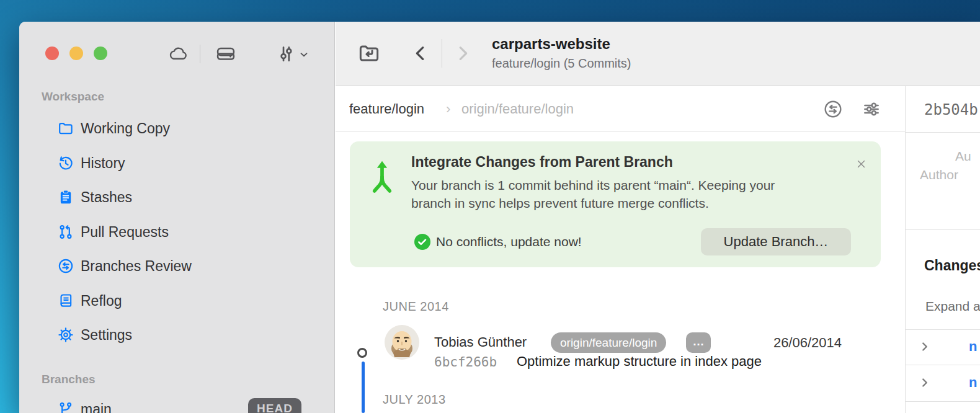 The height and width of the screenshot is (413, 980). Describe the element at coordinates (387, 109) in the screenshot. I see `breadcrumb-current-branch: feature/login` at that location.